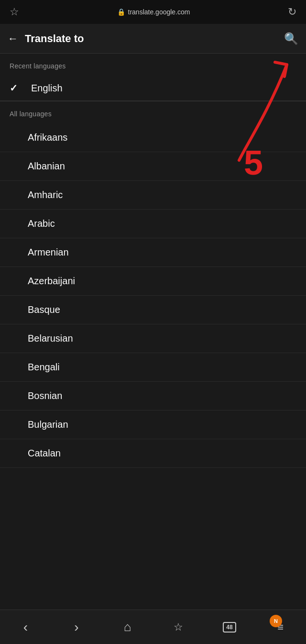 The image size is (306, 644). I want to click on language-label: Bulgarian, so click(48, 425).